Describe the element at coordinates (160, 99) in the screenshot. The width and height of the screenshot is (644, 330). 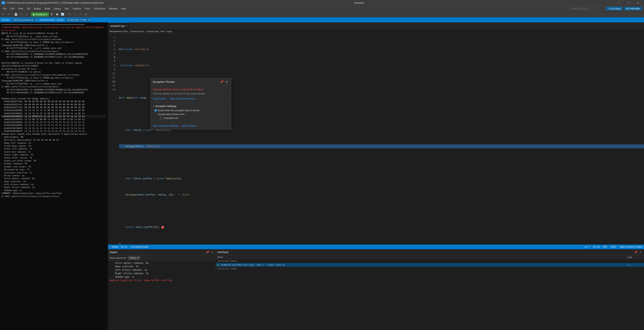
I see `copy-details-link: Copy Details` at that location.